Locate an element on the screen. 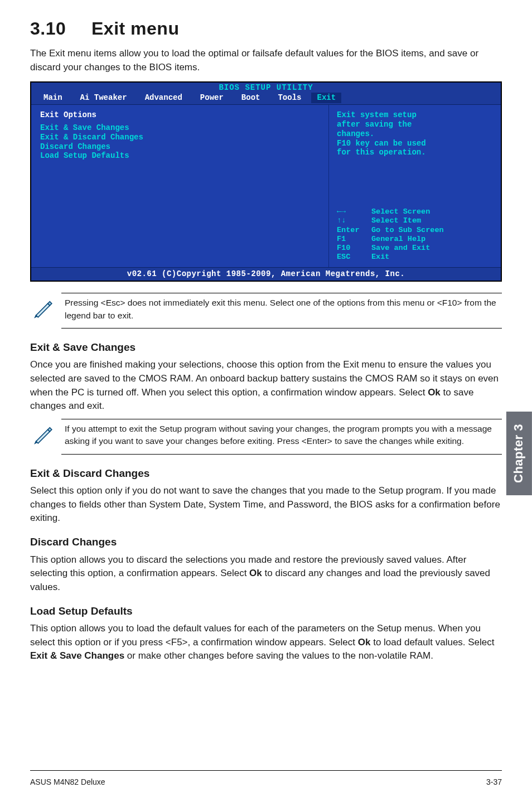 The height and width of the screenshot is (802, 532). bios-key-row: ←→Select Screen is located at coordinates (415, 212).